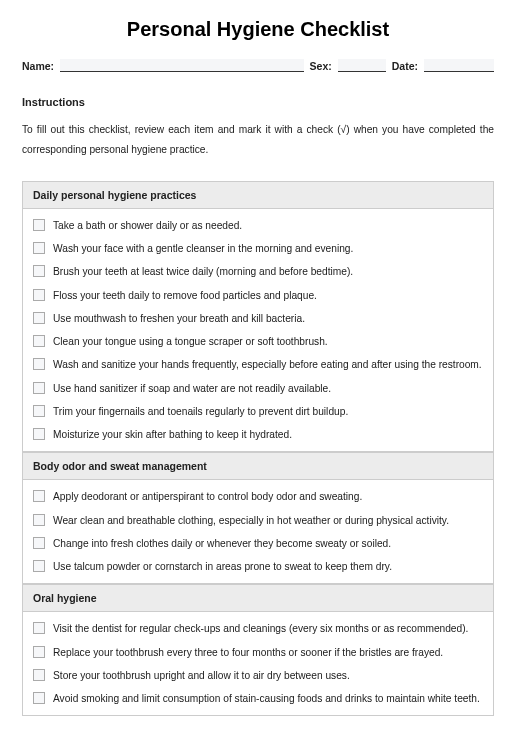 The width and height of the screenshot is (516, 738). What do you see at coordinates (258, 628) in the screenshot?
I see `checklist-item: Visit the dentist for regular check-ups …` at bounding box center [258, 628].